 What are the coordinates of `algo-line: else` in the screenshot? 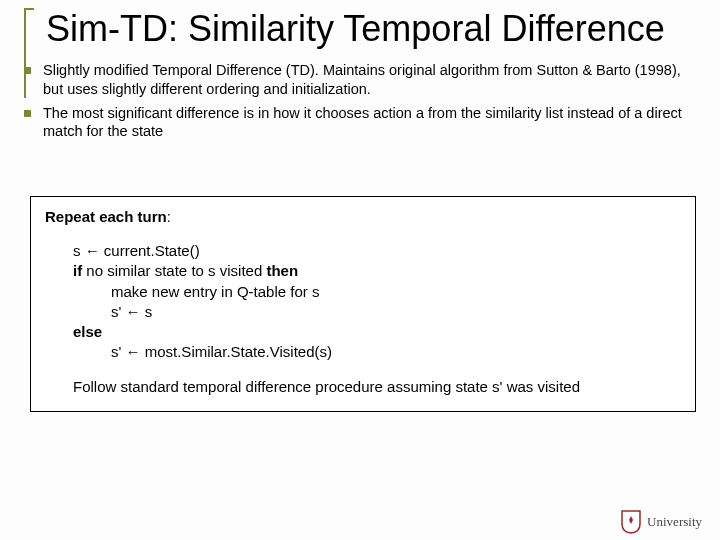 It's located at (377, 332).